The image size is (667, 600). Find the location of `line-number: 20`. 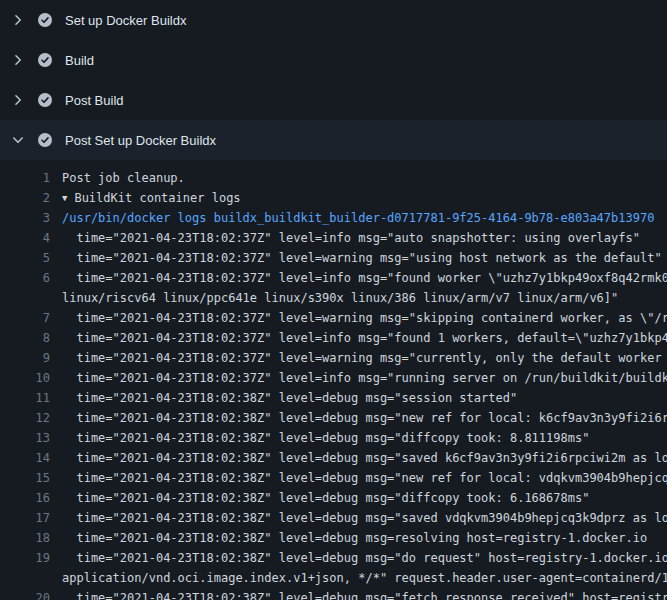

line-number: 20 is located at coordinates (25, 594).